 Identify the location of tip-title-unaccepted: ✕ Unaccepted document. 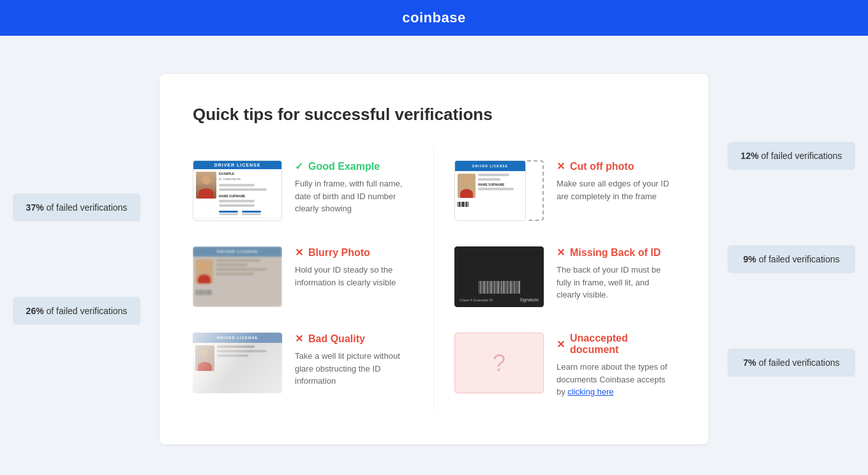
(616, 344).